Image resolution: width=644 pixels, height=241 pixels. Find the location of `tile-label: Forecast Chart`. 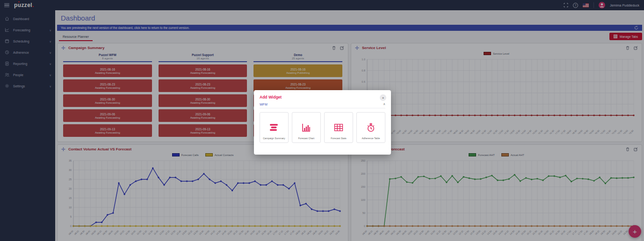

tile-label: Forecast Chart is located at coordinates (306, 138).